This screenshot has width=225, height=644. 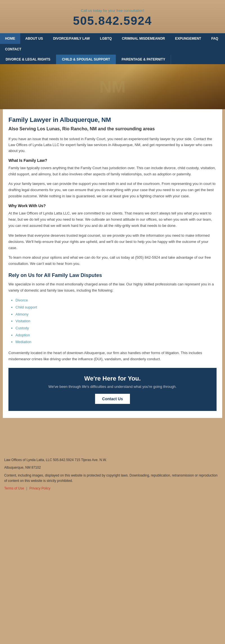 What do you see at coordinates (116, 307) in the screenshot?
I see `list-item-child-support: Child support` at bounding box center [116, 307].